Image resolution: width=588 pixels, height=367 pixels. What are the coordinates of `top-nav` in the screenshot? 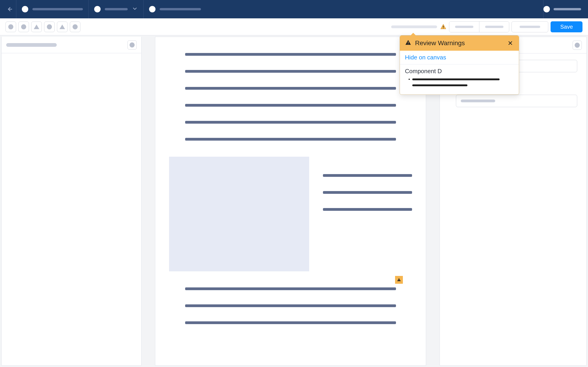 It's located at (294, 9).